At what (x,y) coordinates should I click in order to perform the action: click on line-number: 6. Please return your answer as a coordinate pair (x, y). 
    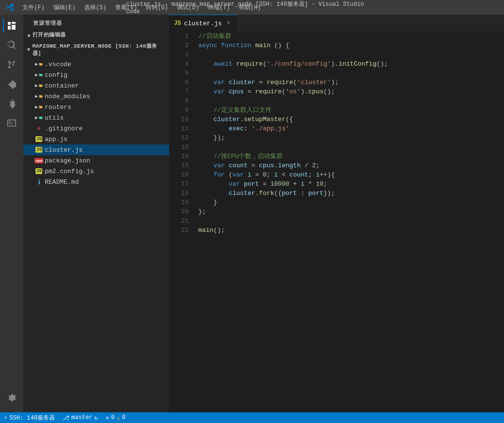
    Looking at the image, I should click on (181, 83).